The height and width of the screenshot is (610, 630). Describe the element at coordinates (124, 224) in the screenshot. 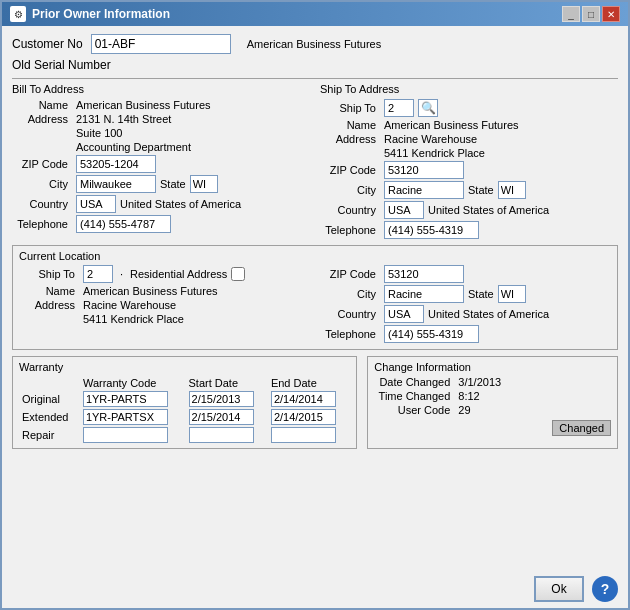

I see `bill-phone-input` at that location.